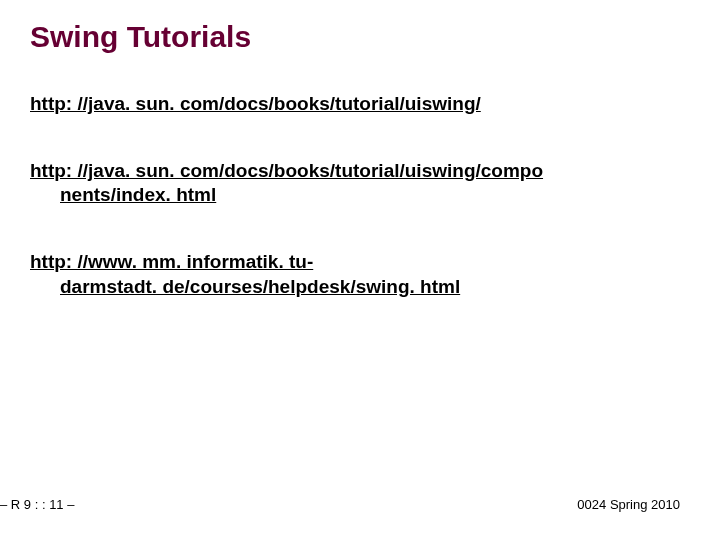 The width and height of the screenshot is (720, 540). What do you see at coordinates (375, 184) in the screenshot?
I see `link-block-2: http: //java. sun. com/docs/books/tutori…` at bounding box center [375, 184].